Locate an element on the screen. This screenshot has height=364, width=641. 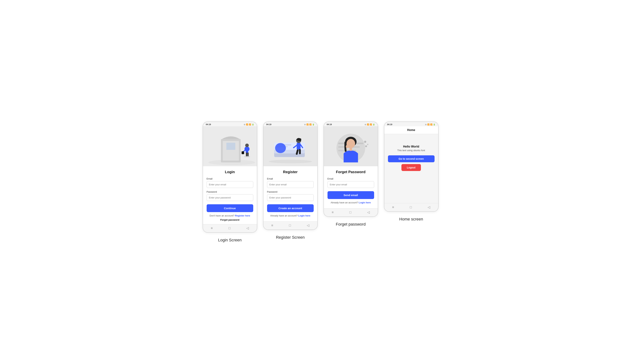
home-menu-icon: ≡ is located at coordinates (393, 208).